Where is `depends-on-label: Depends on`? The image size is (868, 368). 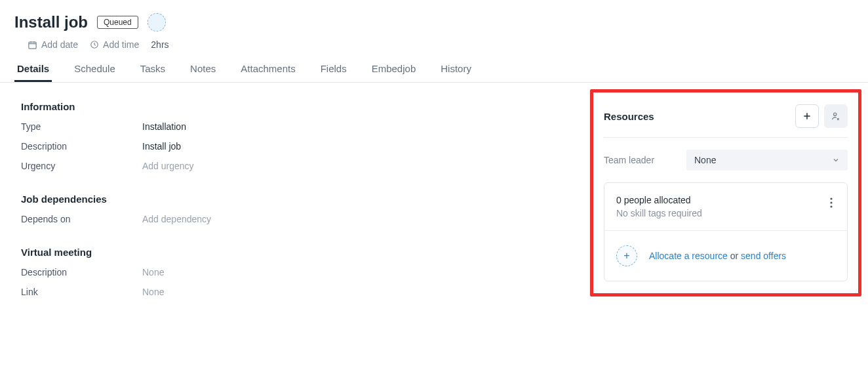 depends-on-label: Depends on is located at coordinates (81, 219).